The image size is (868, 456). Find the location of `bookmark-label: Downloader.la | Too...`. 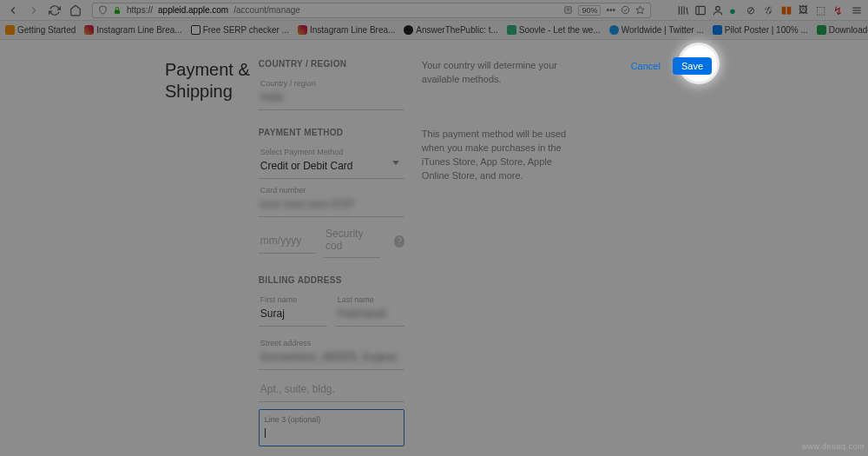

bookmark-label: Downloader.la | Too... is located at coordinates (849, 30).